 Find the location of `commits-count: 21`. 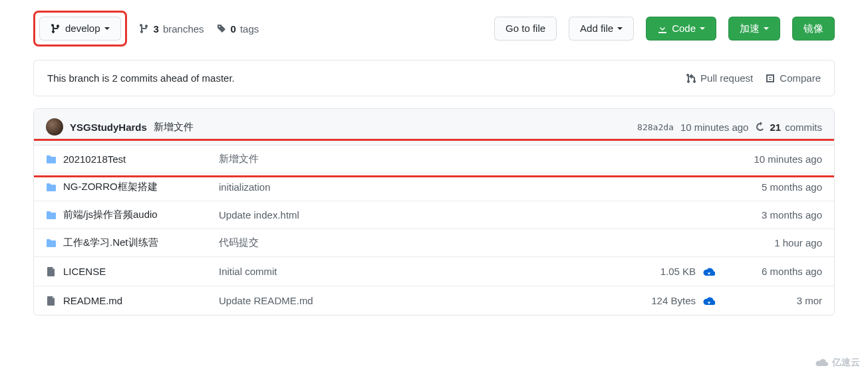

commits-count: 21 is located at coordinates (776, 128).